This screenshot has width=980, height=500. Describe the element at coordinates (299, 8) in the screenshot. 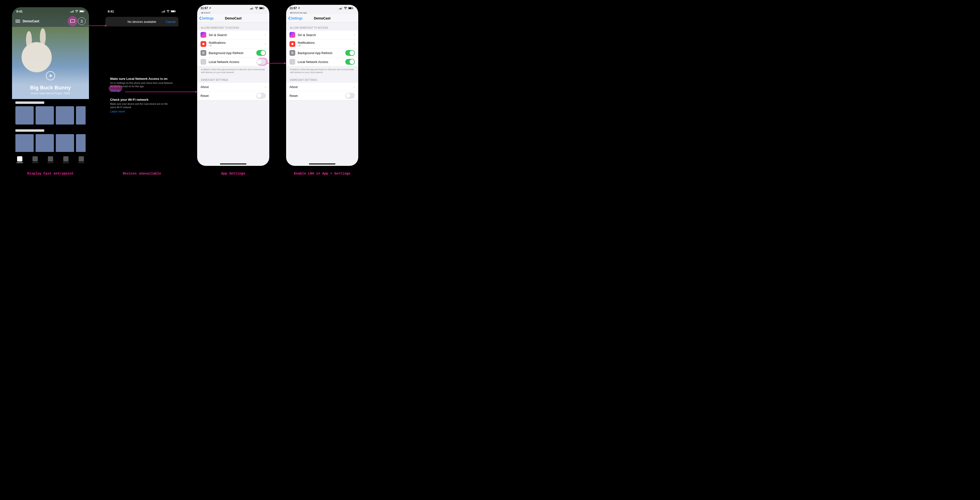

I see `location-icon` at that location.